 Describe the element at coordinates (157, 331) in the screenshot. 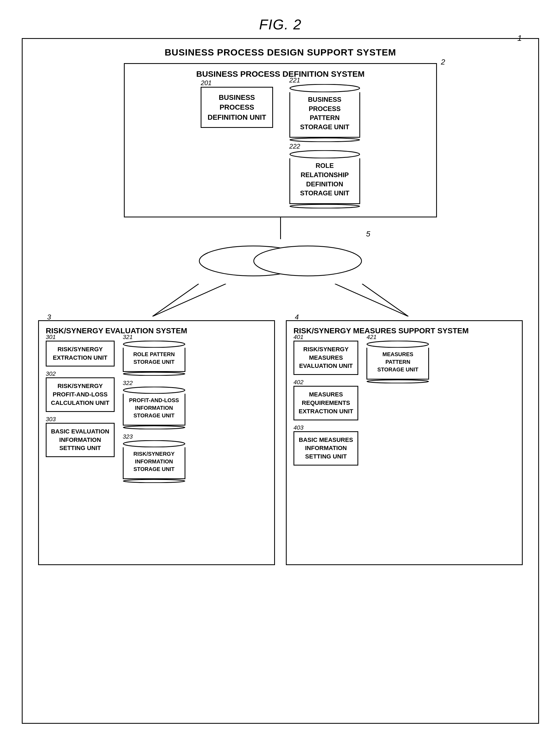

I see `rses-label: RISK/SYNERGY EVALUATION SYSTEM` at that location.